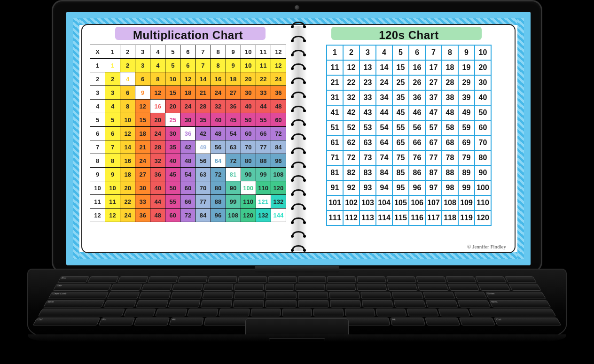 This screenshot has height=364, width=594. What do you see at coordinates (278, 161) in the screenshot?
I see `mult-cell: 96` at bounding box center [278, 161].